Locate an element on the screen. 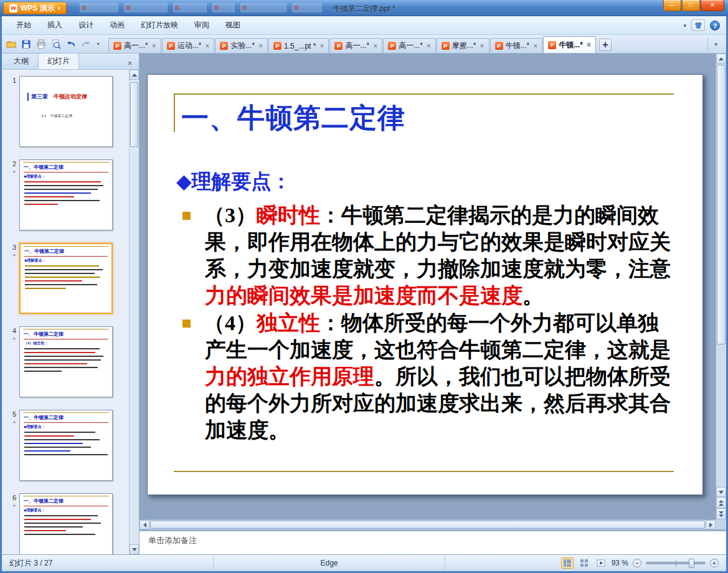 This screenshot has height=573, width=728. slide-thumbnail-2: 2★ 一、牛顿第二定律 ◆理解要点： is located at coordinates (65, 195).